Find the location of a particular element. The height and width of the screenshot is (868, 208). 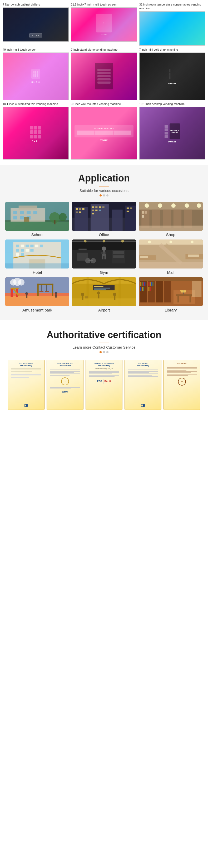

occasion-label-shop: Shop is located at coordinates (171, 235).